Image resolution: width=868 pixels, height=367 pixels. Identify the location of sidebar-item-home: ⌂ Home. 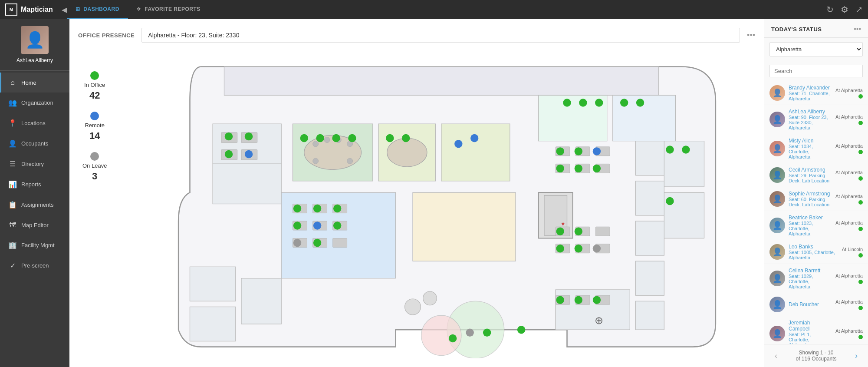
(35, 83).